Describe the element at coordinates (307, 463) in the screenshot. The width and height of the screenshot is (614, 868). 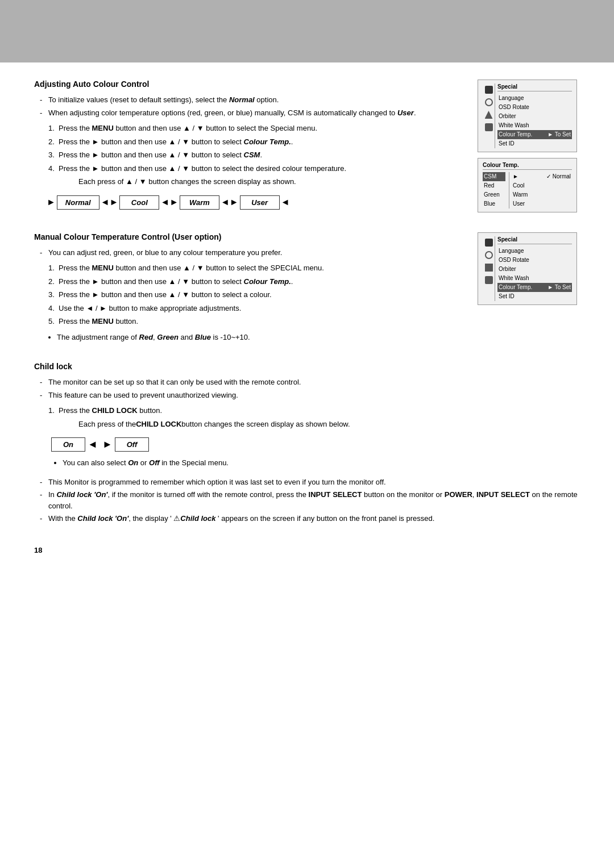
I see `section3-sub-bullet2: You can also select On or Off in the Spe…` at that location.